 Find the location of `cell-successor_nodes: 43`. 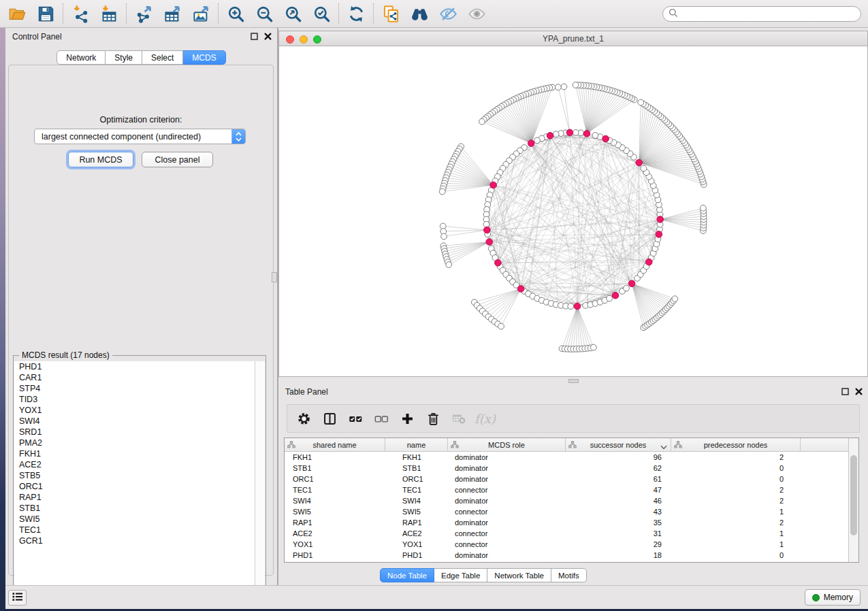

cell-successor_nodes: 43 is located at coordinates (618, 512).